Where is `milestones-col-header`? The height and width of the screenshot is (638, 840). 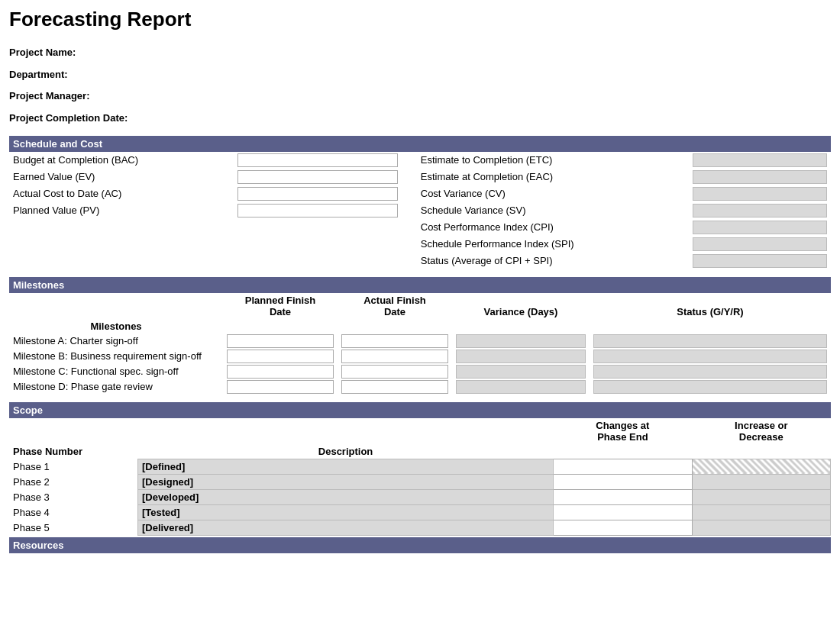 milestones-col-header is located at coordinates (116, 306).